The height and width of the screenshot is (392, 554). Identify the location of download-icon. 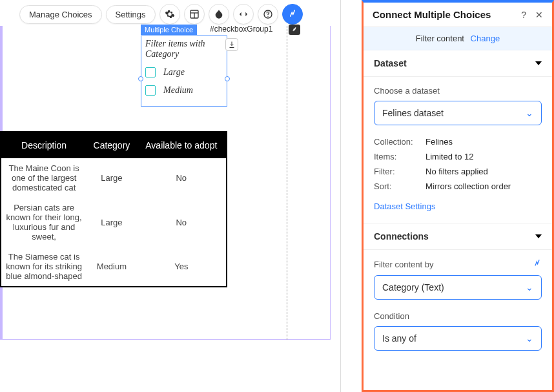
(232, 45).